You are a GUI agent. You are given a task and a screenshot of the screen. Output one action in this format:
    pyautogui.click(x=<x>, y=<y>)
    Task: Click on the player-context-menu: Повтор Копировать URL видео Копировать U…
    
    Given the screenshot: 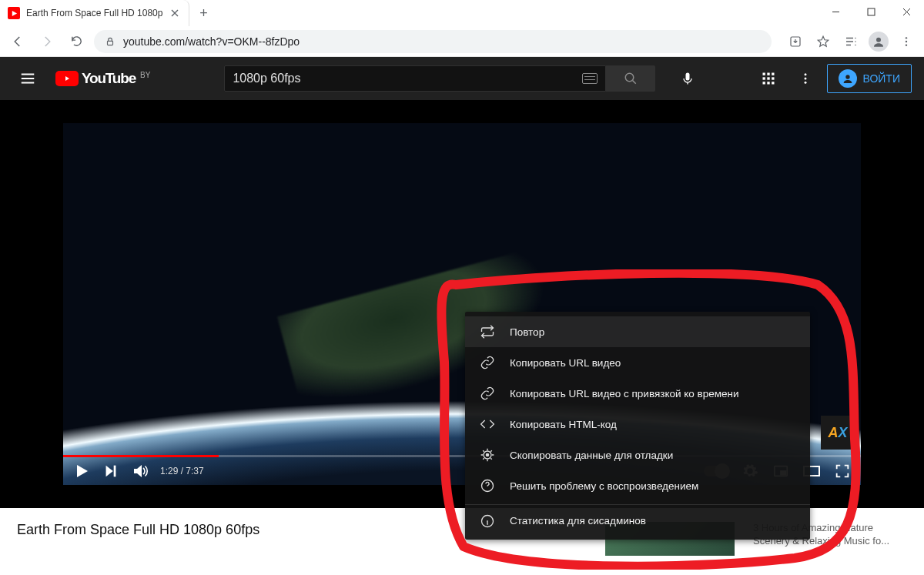 What is the action you would take?
    pyautogui.click(x=638, y=426)
    